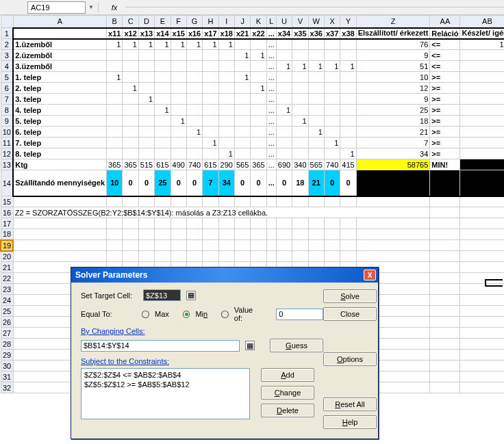 This screenshot has width=504, height=444. Describe the element at coordinates (482, 22) in the screenshot. I see `column-header: AB` at that location.